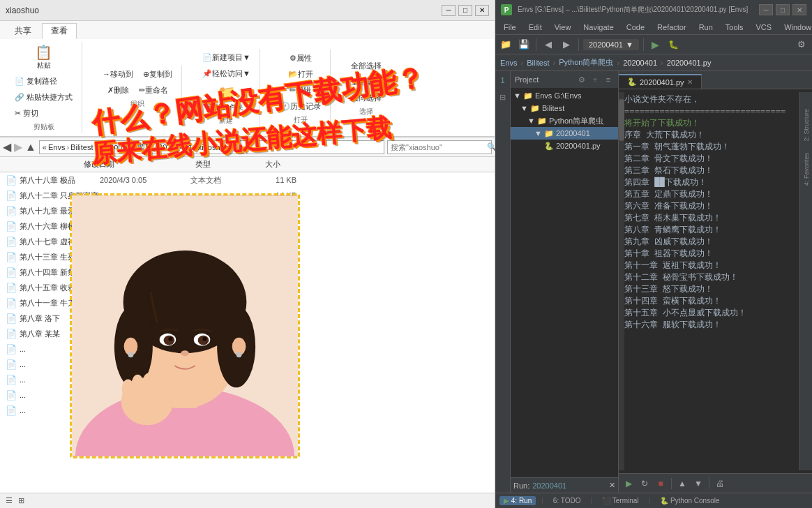 This screenshot has width=812, height=508. I want to click on tree-item-bilitest: ▼ 📁 Bilitest, so click(564, 108).